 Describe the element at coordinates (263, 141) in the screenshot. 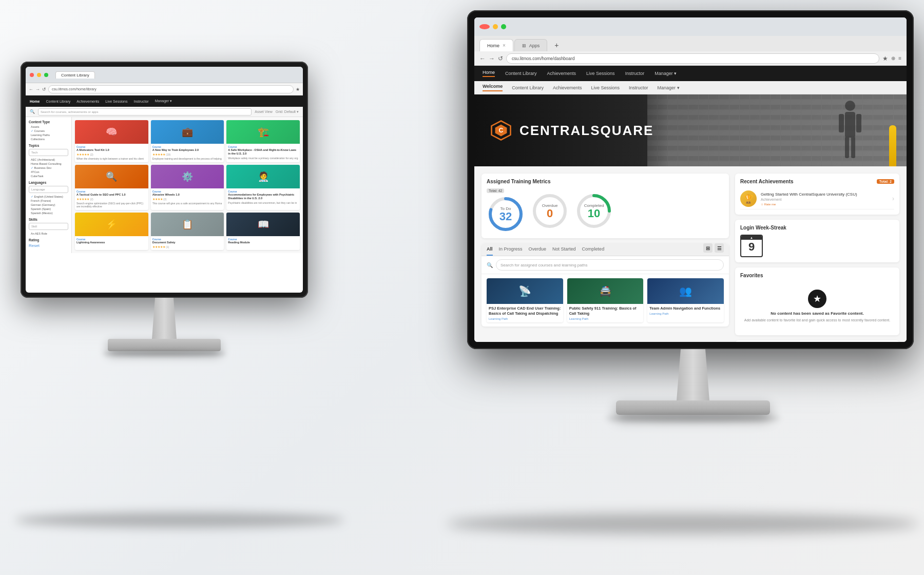

I see `list-item: 🏗️ Course A Safe Workplace - OSHA and Ri…` at that location.